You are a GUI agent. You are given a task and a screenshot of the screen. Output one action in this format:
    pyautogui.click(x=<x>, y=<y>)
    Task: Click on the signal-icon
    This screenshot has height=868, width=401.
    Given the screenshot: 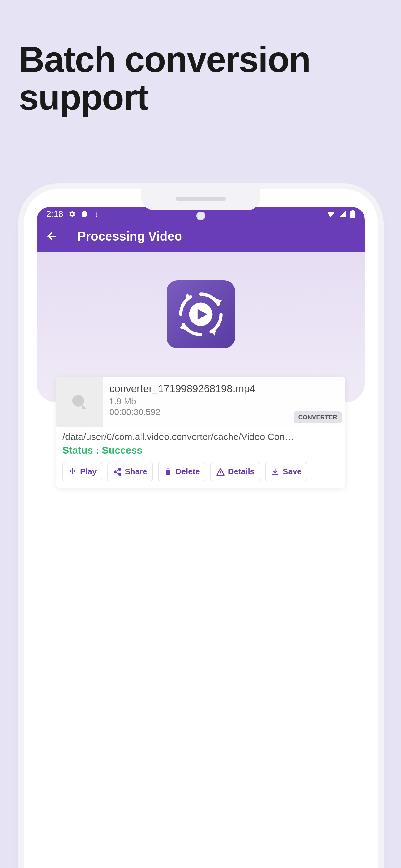 What is the action you would take?
    pyautogui.click(x=343, y=214)
    